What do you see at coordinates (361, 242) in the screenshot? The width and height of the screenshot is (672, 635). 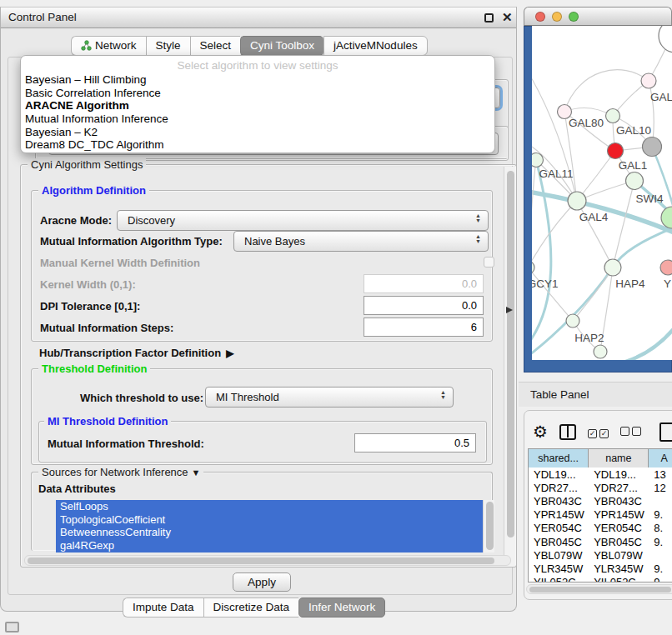 I see `mi-algorithm-type-combo: Naive Bayes ▲▼` at bounding box center [361, 242].